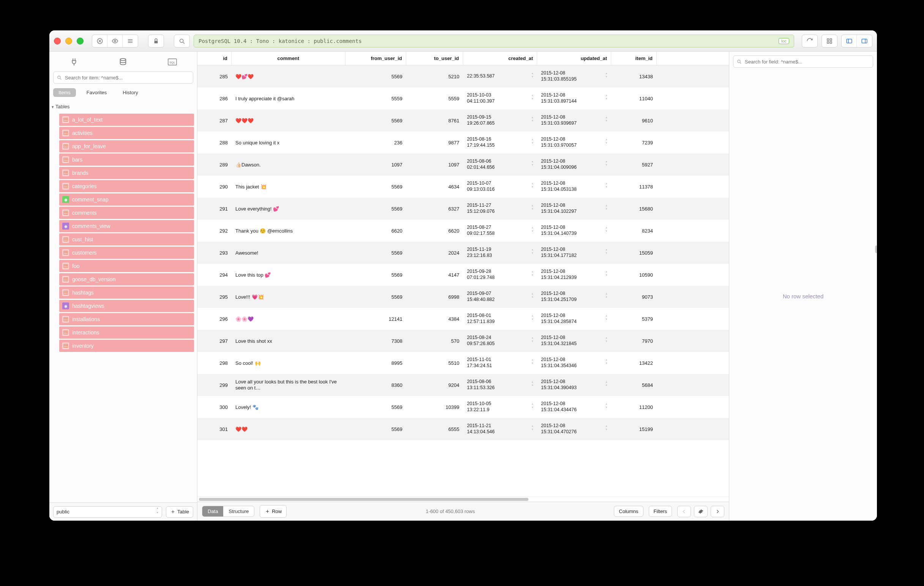  Describe the element at coordinates (718, 512) in the screenshot. I see `next-page-button` at that location.